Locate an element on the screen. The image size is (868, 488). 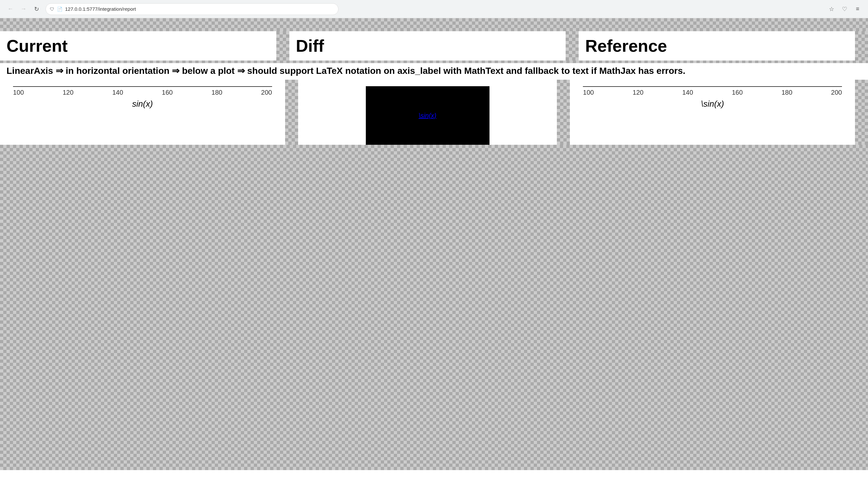
current-xlabel: sin(x) is located at coordinates (143, 104).